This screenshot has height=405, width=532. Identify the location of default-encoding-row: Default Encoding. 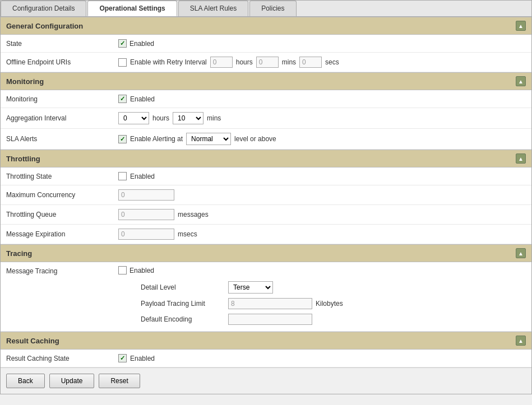
(333, 319).